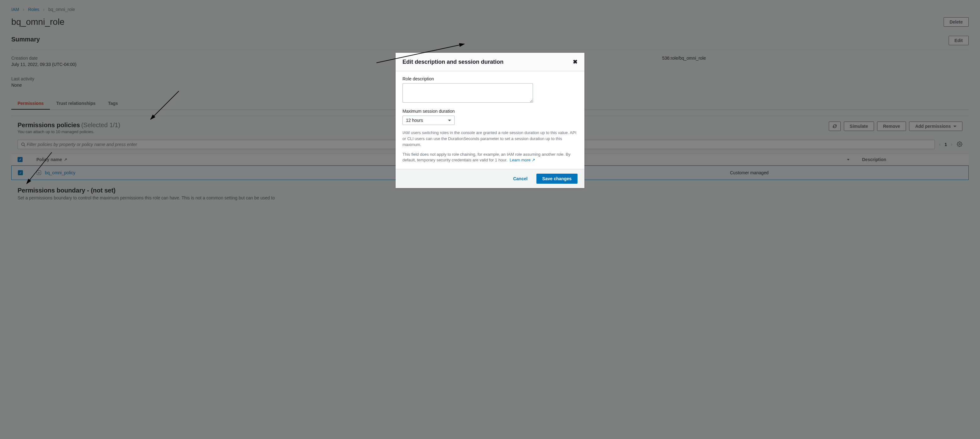 The width and height of the screenshot is (980, 439). What do you see at coordinates (490, 111) in the screenshot?
I see `session-duration-label: Maximum session duration` at bounding box center [490, 111].